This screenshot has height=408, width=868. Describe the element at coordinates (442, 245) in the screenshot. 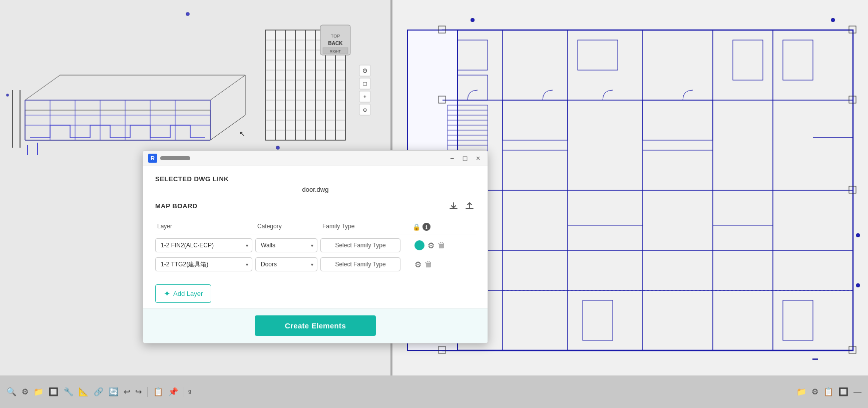

I see `trash-button-1: 🗑` at that location.